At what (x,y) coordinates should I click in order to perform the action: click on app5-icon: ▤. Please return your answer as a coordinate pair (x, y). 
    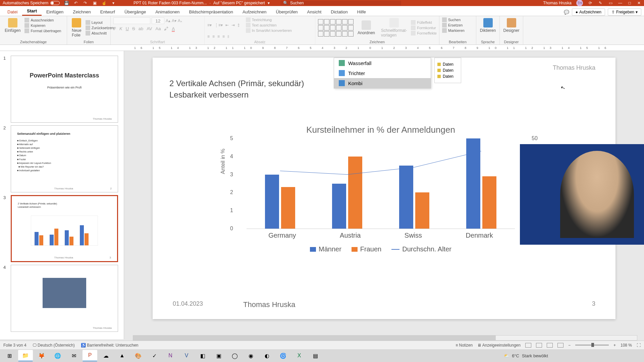
    Looking at the image, I should click on (315, 356).